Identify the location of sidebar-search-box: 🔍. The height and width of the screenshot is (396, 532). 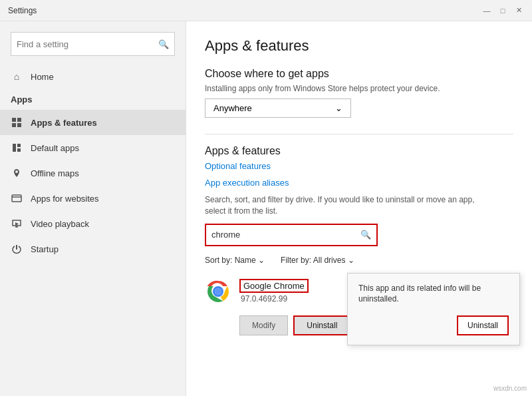
(93, 44).